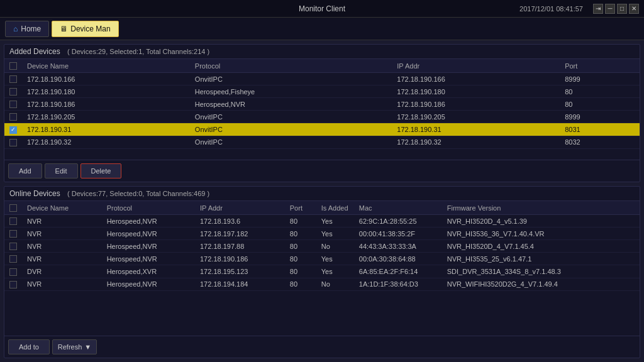 The width and height of the screenshot is (644, 362). What do you see at coordinates (551, 9) in the screenshot?
I see `datetime: 2017/12/01 08:41:57` at bounding box center [551, 9].